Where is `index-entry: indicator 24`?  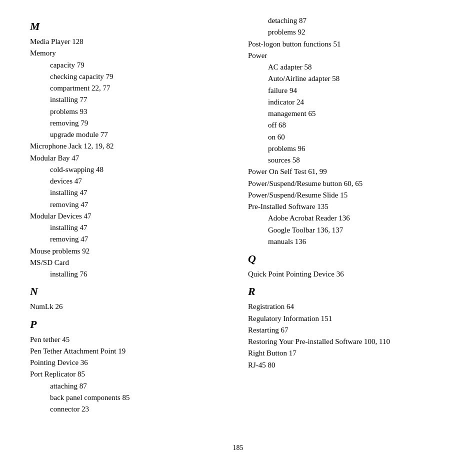 index-entry: indicator 24 is located at coordinates (357, 102).